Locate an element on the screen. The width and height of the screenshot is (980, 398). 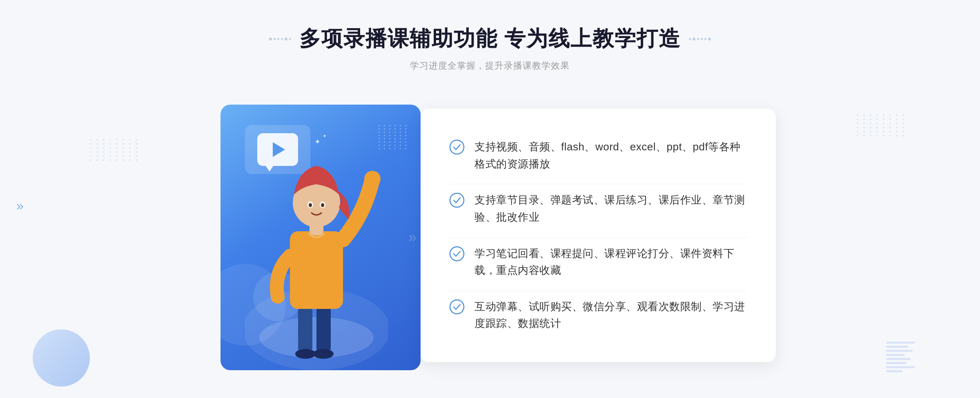
bottom-circle-decoration is located at coordinates (61, 358).